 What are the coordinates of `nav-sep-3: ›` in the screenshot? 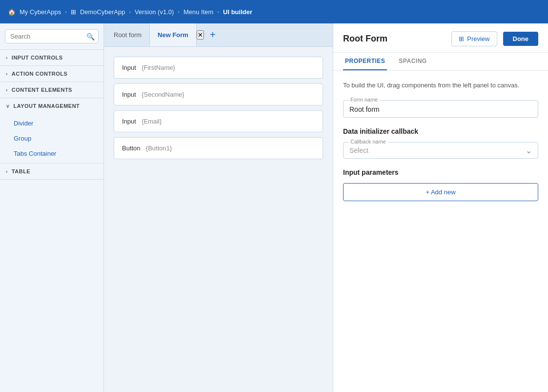 It's located at (179, 12).